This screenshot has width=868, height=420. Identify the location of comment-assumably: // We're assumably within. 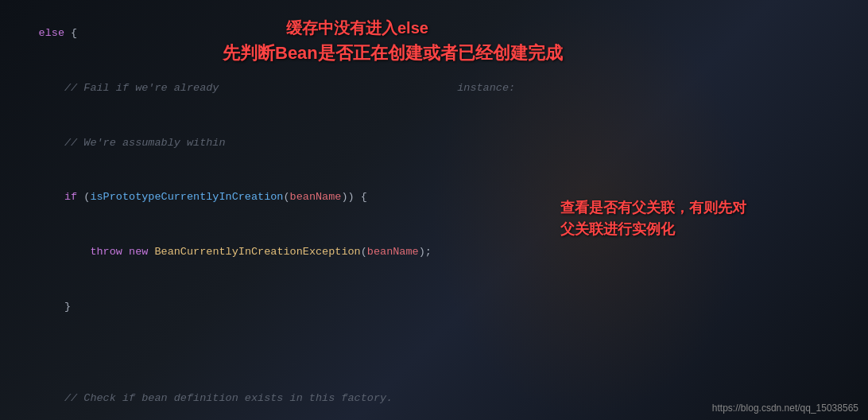
(145, 143).